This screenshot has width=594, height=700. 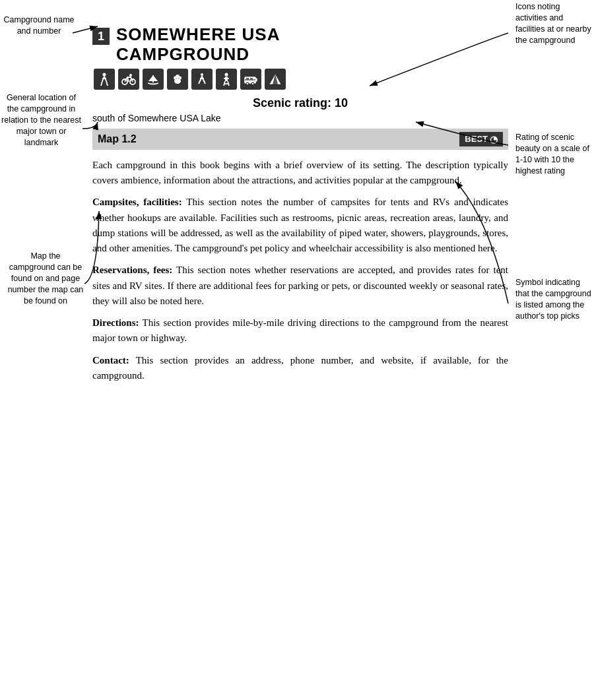 What do you see at coordinates (41, 120) in the screenshot?
I see `general-location-label: General location of the campground in re…` at bounding box center [41, 120].